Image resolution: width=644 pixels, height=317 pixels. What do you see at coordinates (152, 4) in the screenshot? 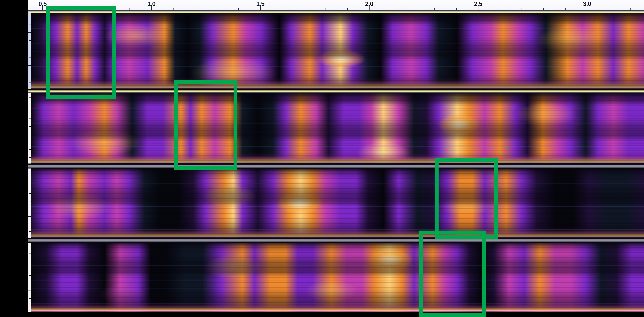
I see `time-ruler-label: 1.0` at bounding box center [152, 4].